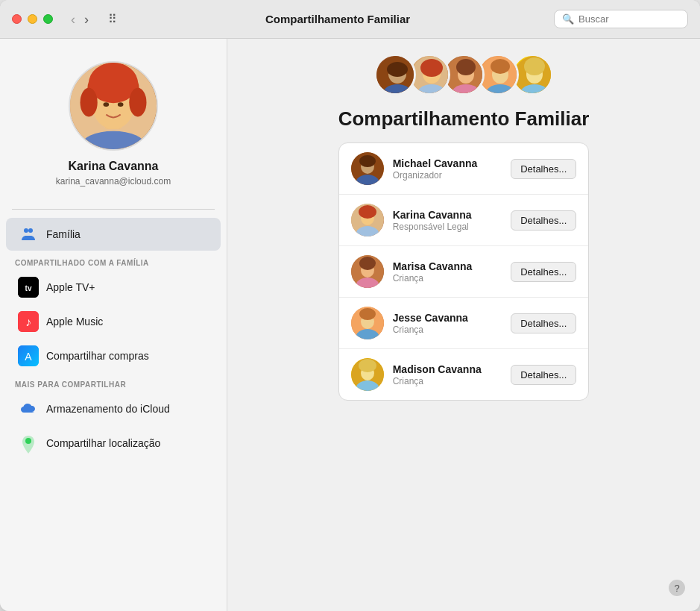 This screenshot has height=611, width=700. What do you see at coordinates (368, 272) in the screenshot?
I see `member-avatar-marisa` at bounding box center [368, 272].